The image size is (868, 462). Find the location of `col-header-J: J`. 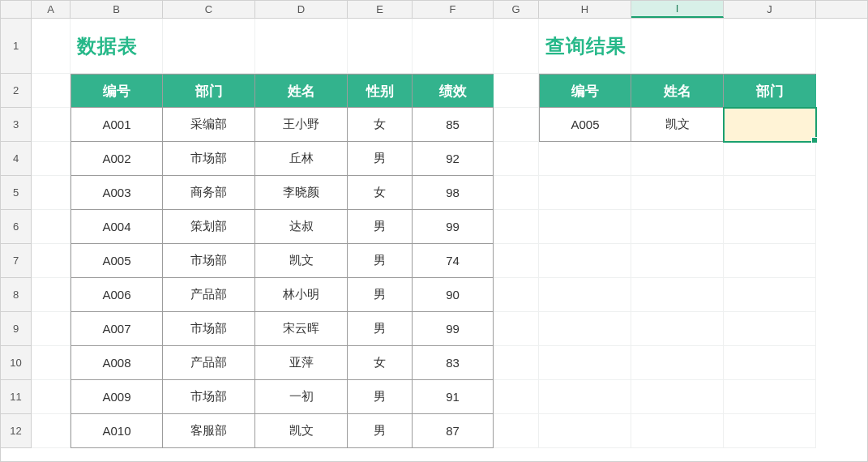

col-header-J: J is located at coordinates (770, 10).